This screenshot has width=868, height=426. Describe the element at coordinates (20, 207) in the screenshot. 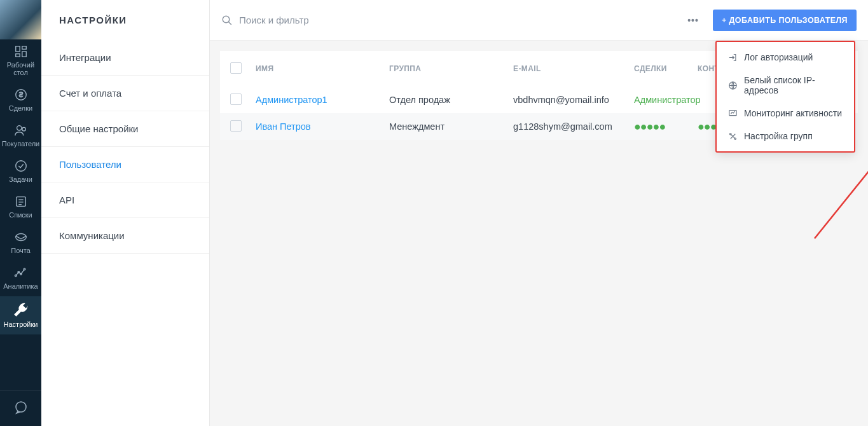

I see `rail-lists: Списки` at that location.